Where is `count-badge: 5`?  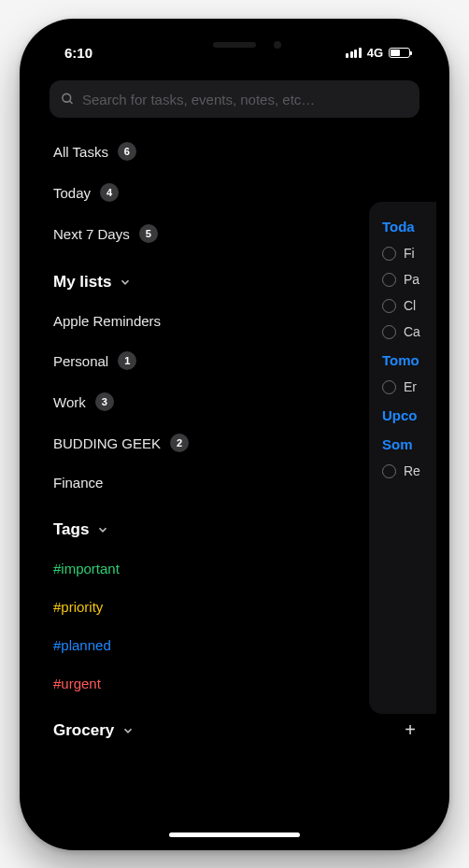
count-badge: 5 is located at coordinates (149, 234).